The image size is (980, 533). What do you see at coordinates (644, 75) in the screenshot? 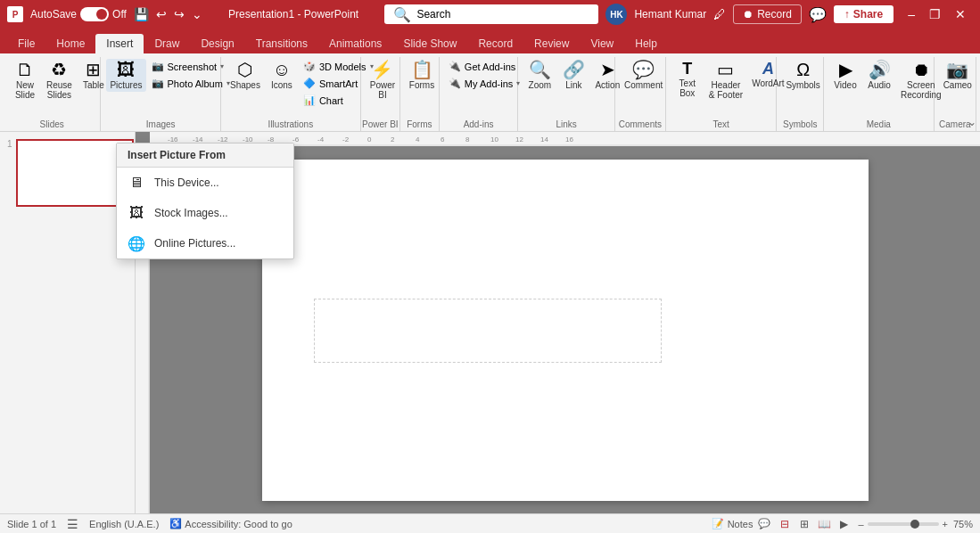
I see `comment-button: 💬 Comment` at bounding box center [644, 75].